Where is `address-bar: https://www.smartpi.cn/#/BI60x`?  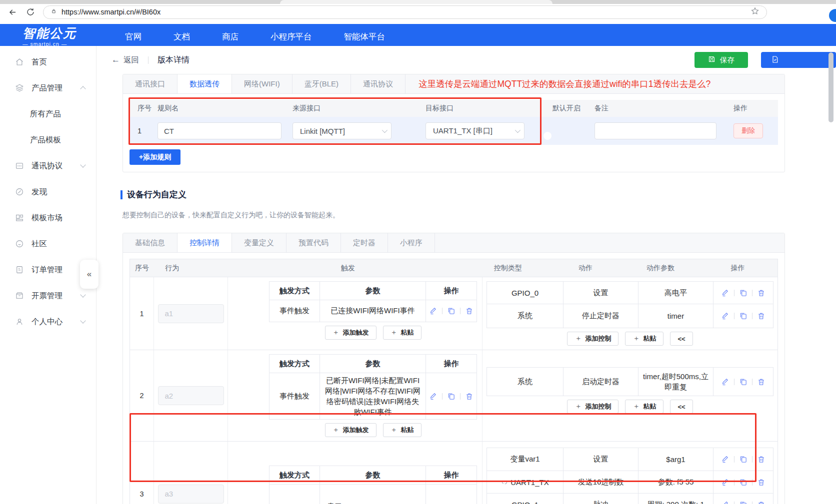
address-bar: https://www.smartpi.cn/#/BI60x is located at coordinates (405, 12).